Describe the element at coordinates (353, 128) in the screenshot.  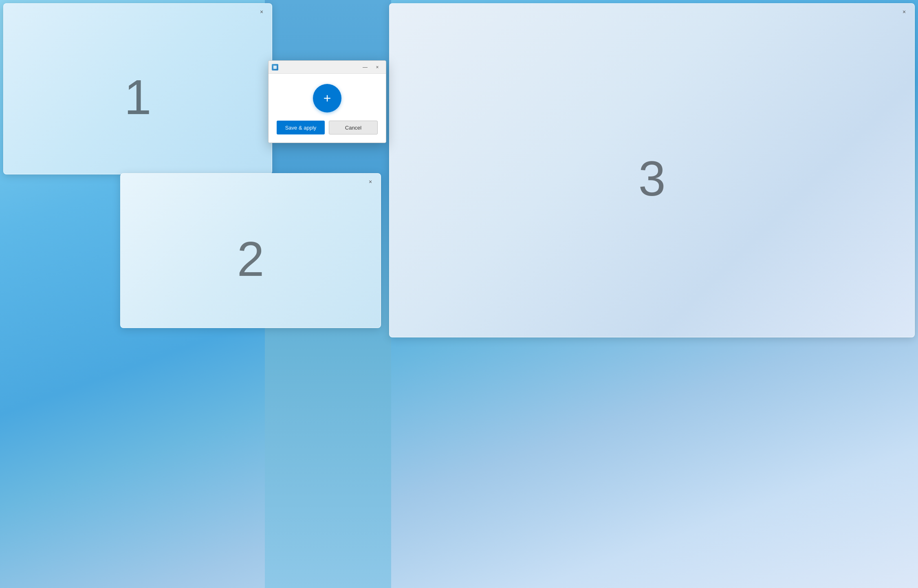
I see `cancel-button: Cancel` at that location.